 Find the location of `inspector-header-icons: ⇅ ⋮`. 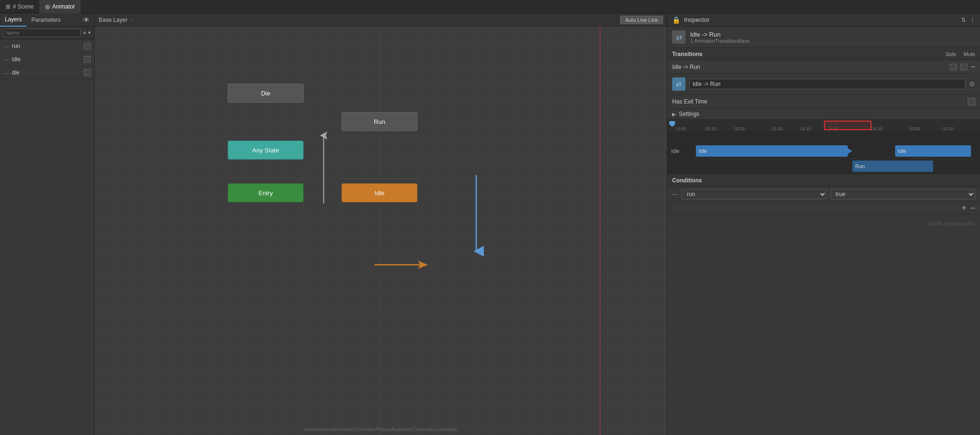

inspector-header-icons: ⇅ ⋮ is located at coordinates (968, 20).